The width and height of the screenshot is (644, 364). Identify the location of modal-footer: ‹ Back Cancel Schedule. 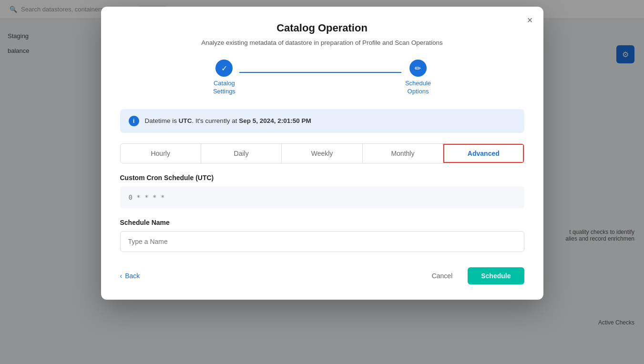
(322, 276).